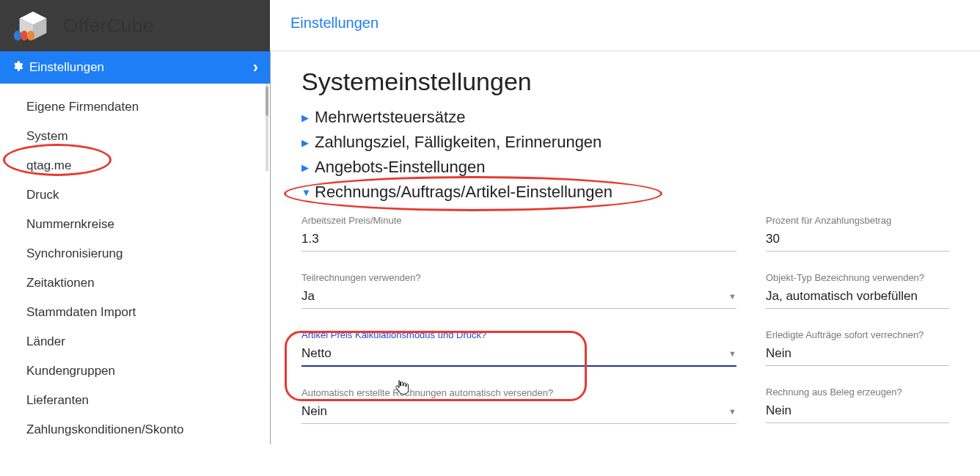 This screenshot has height=476, width=980. Describe the element at coordinates (858, 334) in the screenshot. I see `field-label: Erledigte Aufträge sofort verrechnen?` at that location.